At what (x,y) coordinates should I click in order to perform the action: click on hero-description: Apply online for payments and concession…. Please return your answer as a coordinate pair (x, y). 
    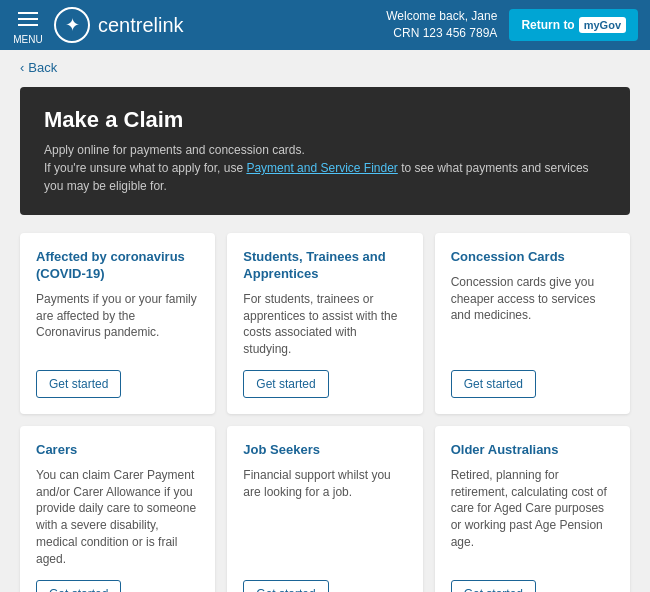
    Looking at the image, I should click on (325, 168).